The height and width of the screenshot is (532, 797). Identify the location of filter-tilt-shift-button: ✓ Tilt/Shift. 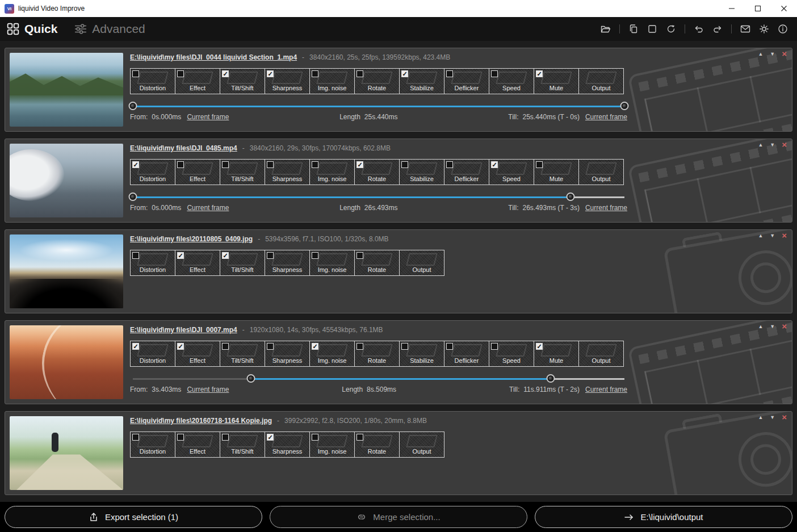
(242, 263).